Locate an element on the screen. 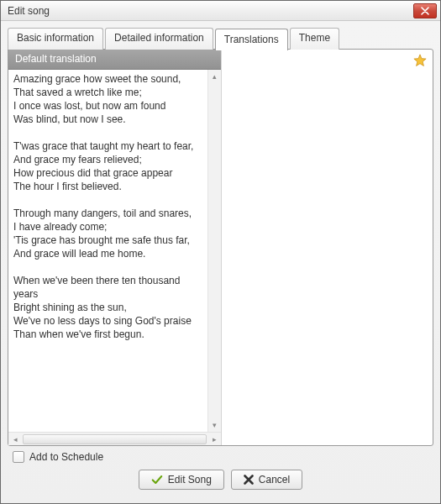 This screenshot has width=441, height=504. close-icon is located at coordinates (425, 11).